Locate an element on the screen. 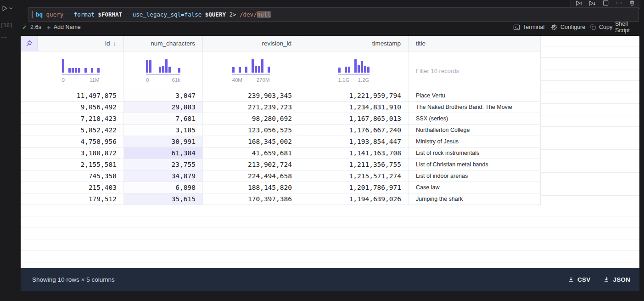 The image size is (644, 301). column-header-revision-id: revision_id is located at coordinates (251, 44).